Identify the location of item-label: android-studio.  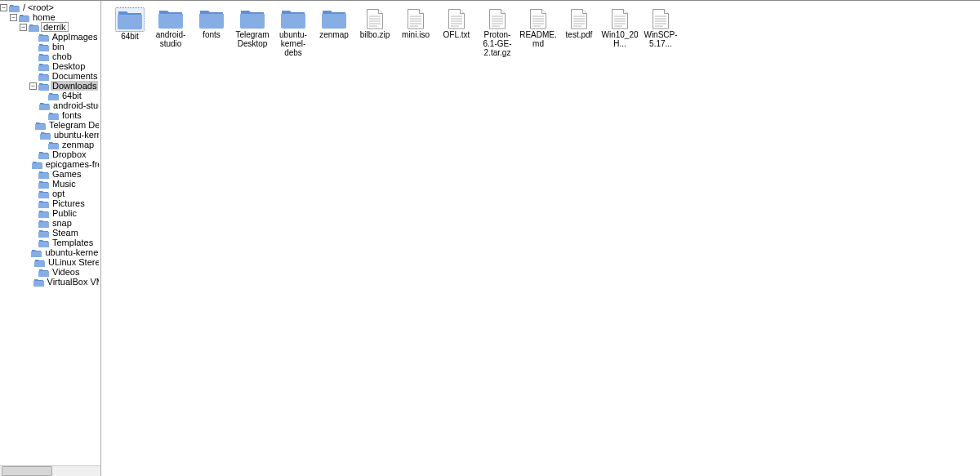
(171, 39).